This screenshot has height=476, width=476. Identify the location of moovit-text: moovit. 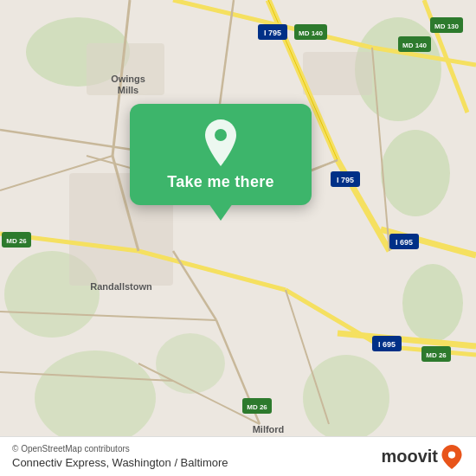
(409, 457).